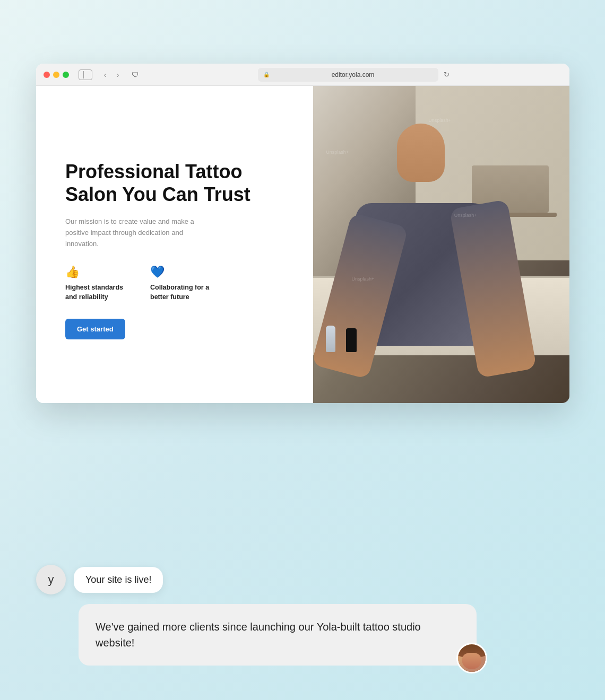 This screenshot has height=700, width=605. Describe the element at coordinates (56, 75) in the screenshot. I see `traffic-lights` at that location.